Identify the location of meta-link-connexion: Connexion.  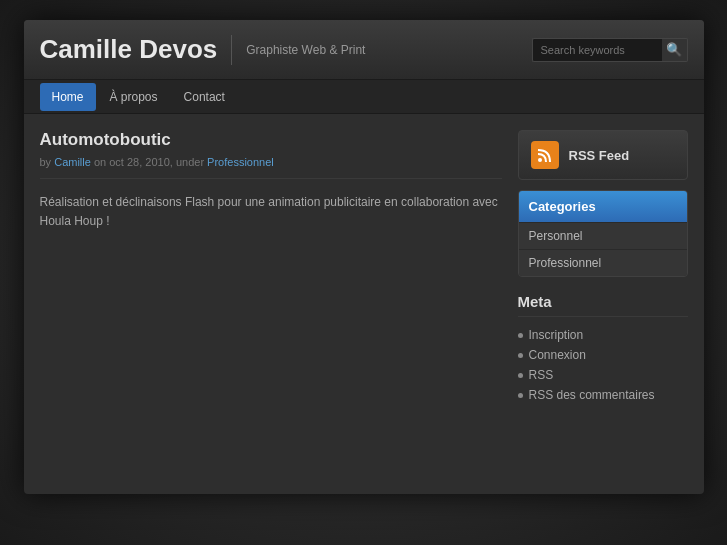
(603, 355).